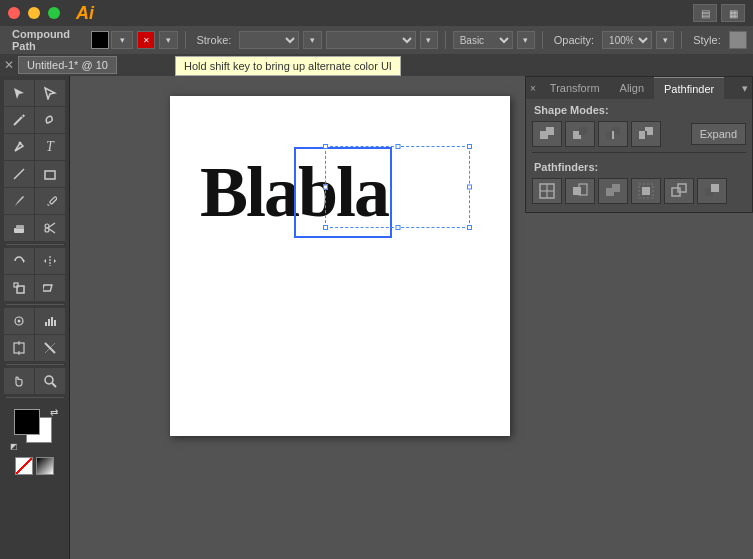 The image size is (753, 559). Describe the element at coordinates (54, 13) in the screenshot. I see `maximize-button` at that location.